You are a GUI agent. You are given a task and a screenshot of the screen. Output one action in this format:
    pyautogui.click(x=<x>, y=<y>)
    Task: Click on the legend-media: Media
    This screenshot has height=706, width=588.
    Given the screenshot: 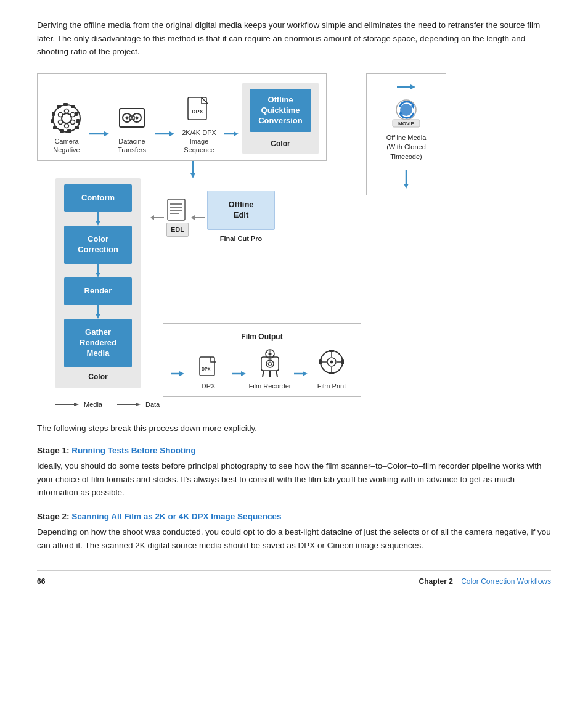 What is the action you would take?
    pyautogui.click(x=79, y=404)
    